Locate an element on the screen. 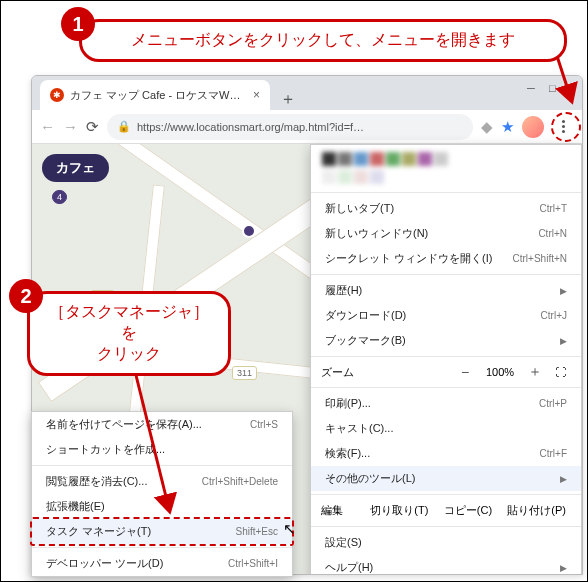  menu-new-tab: 新しいタブ(T)Ctrl+T is located at coordinates (446, 208).